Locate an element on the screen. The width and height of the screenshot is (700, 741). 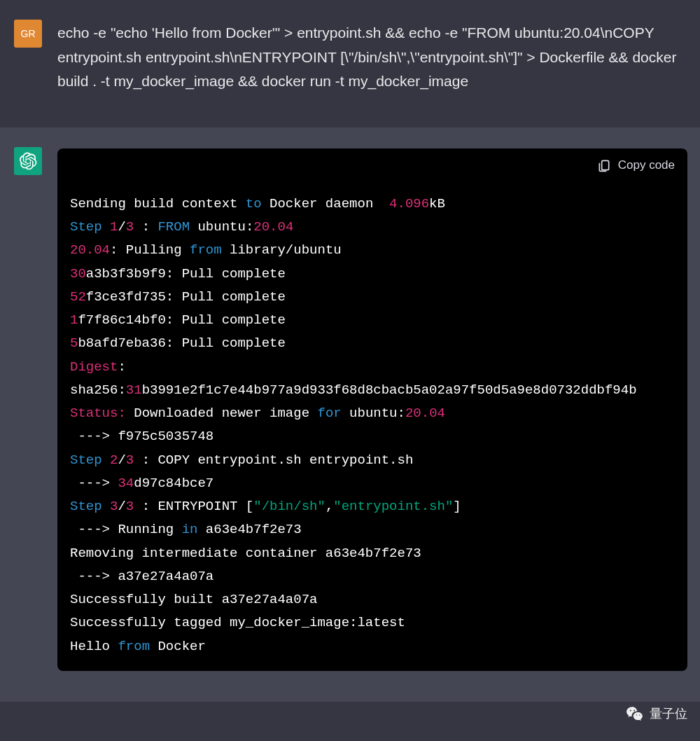
user-avatar-initials: GR is located at coordinates (28, 34).